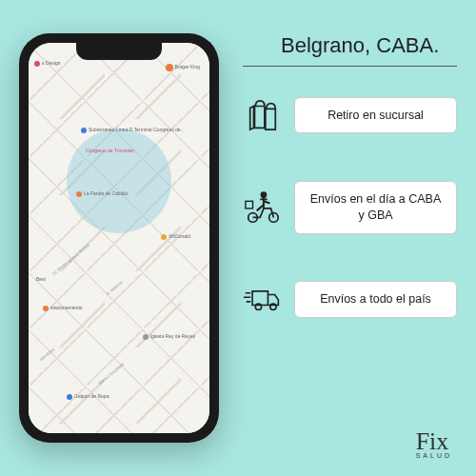 Image resolution: width=476 pixels, height=476 pixels. I want to click on feature-nationwide: Envíos a todo el país, so click(350, 300).